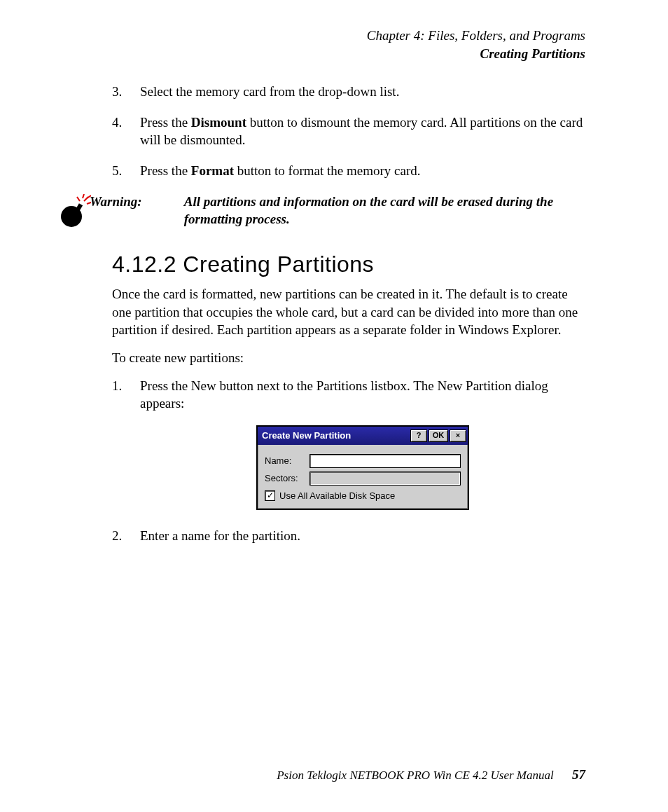 The image size is (668, 812). I want to click on dialog-titlebar: Create New Partition ? OK ×, so click(363, 436).